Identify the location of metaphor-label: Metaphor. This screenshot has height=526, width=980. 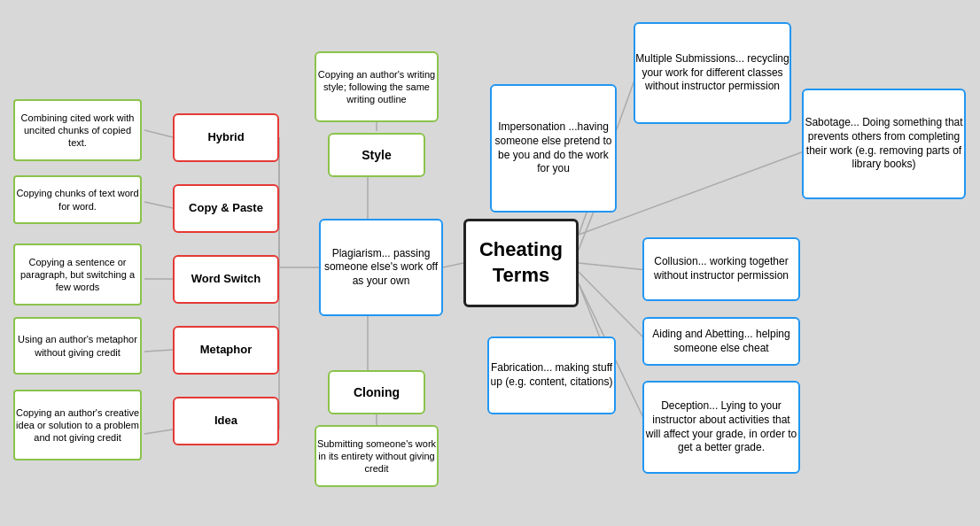
(227, 351).